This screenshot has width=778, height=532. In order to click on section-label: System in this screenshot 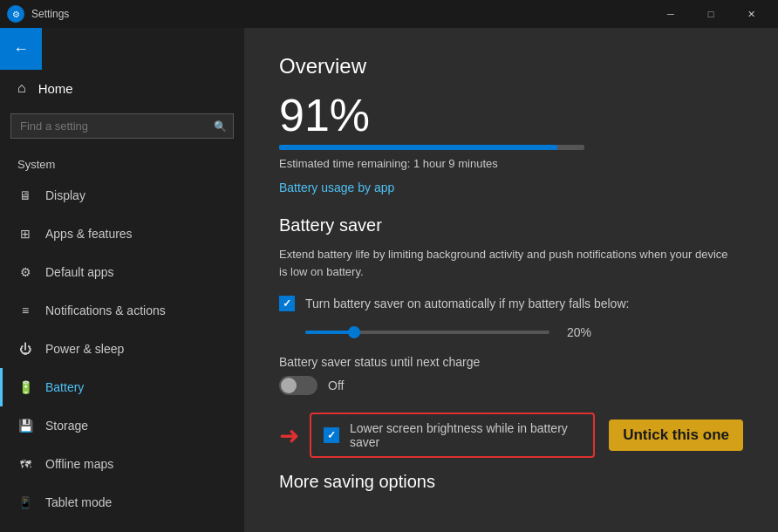, I will do `click(122, 160)`.